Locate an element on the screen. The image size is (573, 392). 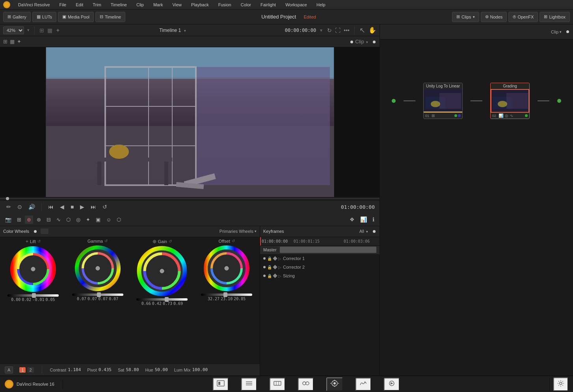
lift-add-icon: + is located at coordinates (27, 242).